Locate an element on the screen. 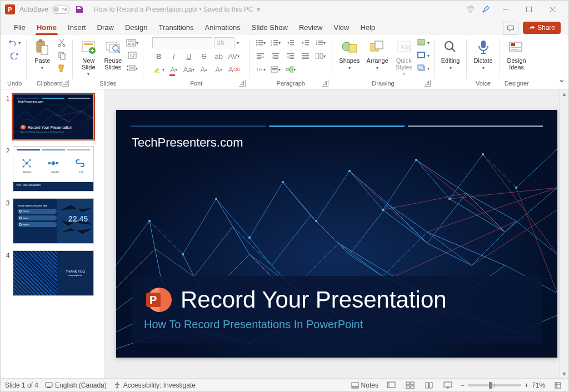 The width and height of the screenshot is (569, 392). reading-view-button is located at coordinates (429, 385).